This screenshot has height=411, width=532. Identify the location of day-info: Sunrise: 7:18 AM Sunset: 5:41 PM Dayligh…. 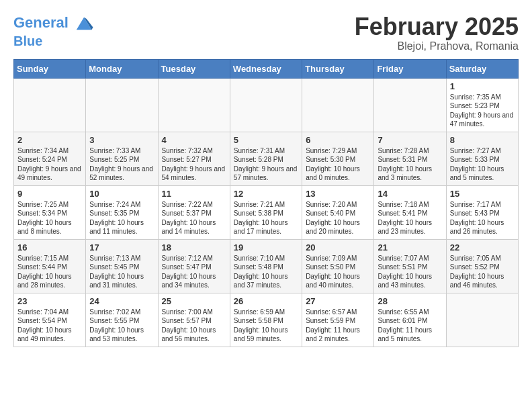
(410, 218).